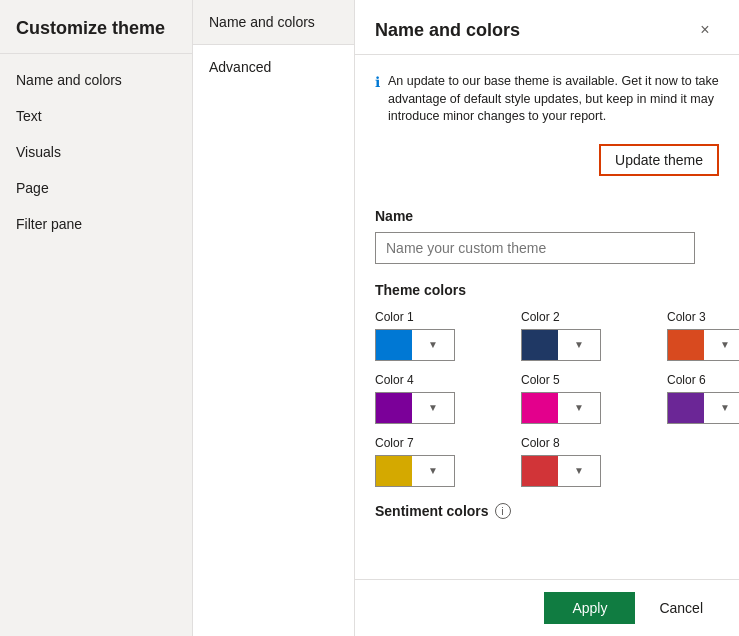 The image size is (739, 636). What do you see at coordinates (561, 408) in the screenshot?
I see `color-dropdown-5: ▼` at bounding box center [561, 408].